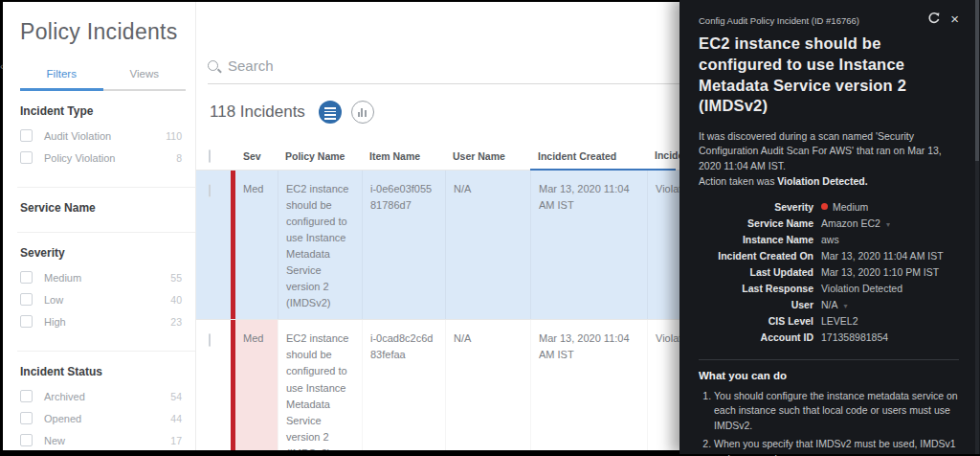 The height and width of the screenshot is (456, 980). Describe the element at coordinates (101, 253) in the screenshot. I see `section-title: Severity` at that location.